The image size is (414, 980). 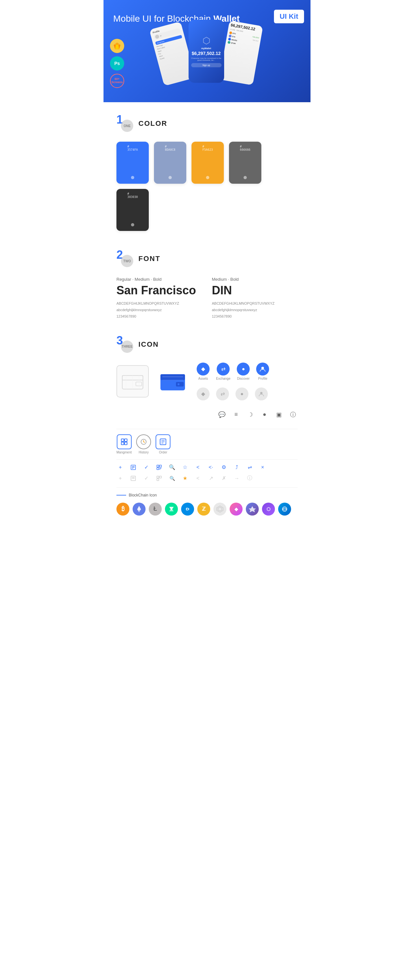 What do you see at coordinates (198, 467) in the screenshot?
I see `back-icon: <` at bounding box center [198, 467].